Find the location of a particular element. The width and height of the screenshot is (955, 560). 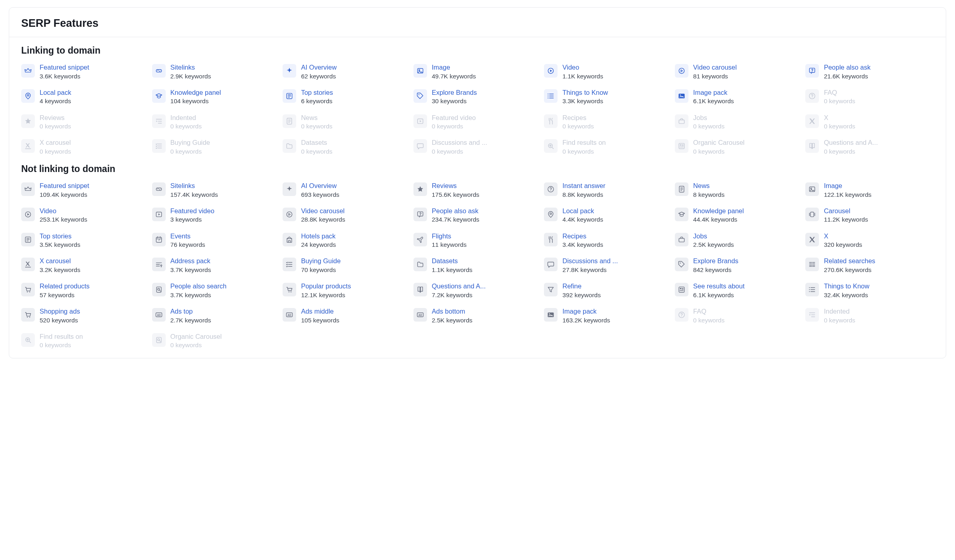

feature-item: Image 49.7K keywords is located at coordinates (478, 72).